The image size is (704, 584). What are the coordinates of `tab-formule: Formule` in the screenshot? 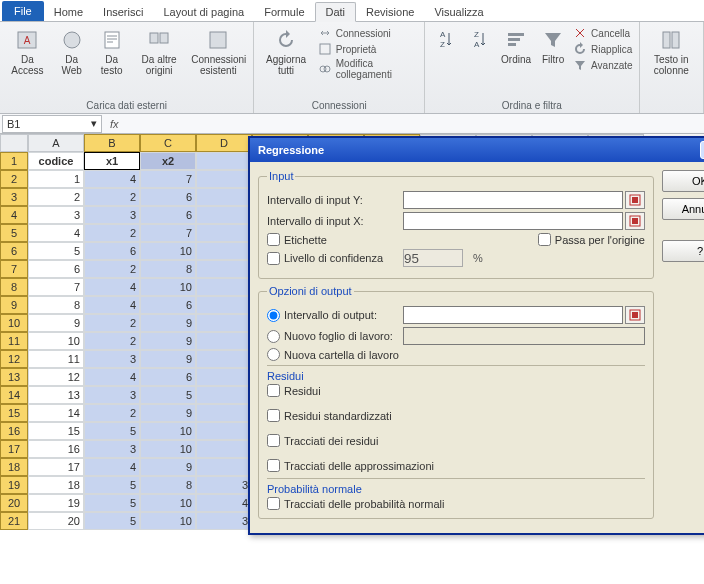 It's located at (284, 12).